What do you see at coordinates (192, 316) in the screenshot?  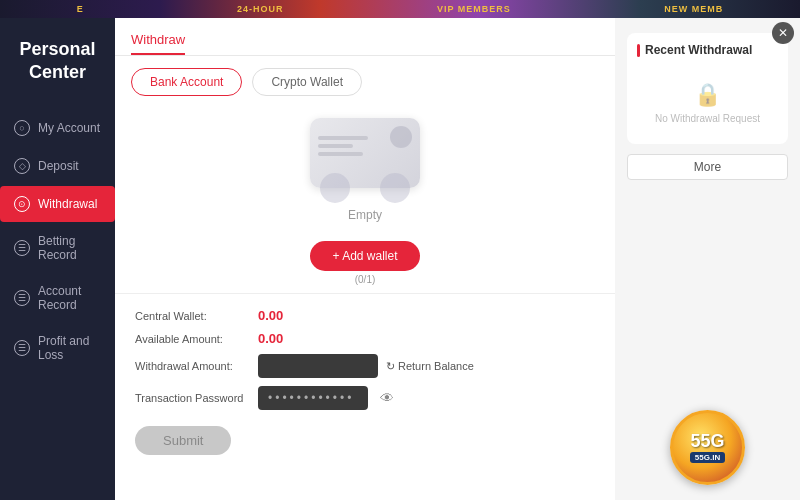 I see `central-wallet-label: Central Wallet:` at bounding box center [192, 316].